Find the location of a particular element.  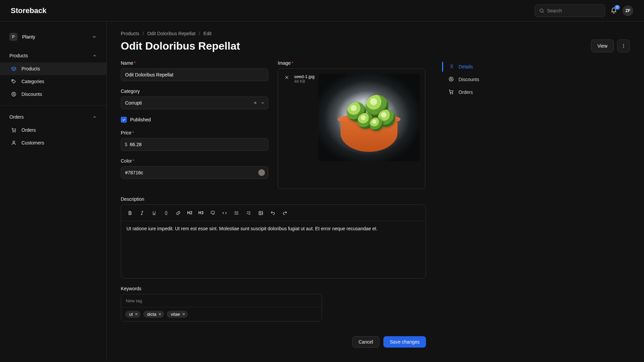

keyword-tag: vitae✕ is located at coordinates (177, 314).